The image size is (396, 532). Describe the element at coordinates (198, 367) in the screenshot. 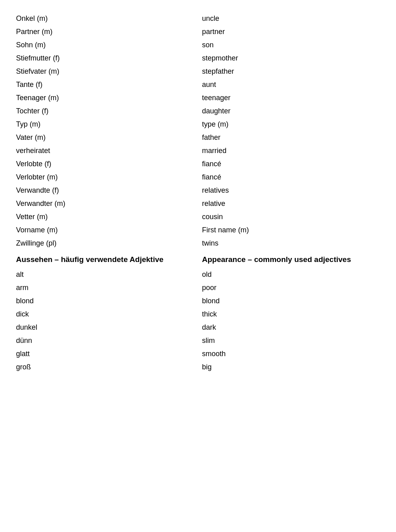

I see `vocab-row: großbig` at that location.